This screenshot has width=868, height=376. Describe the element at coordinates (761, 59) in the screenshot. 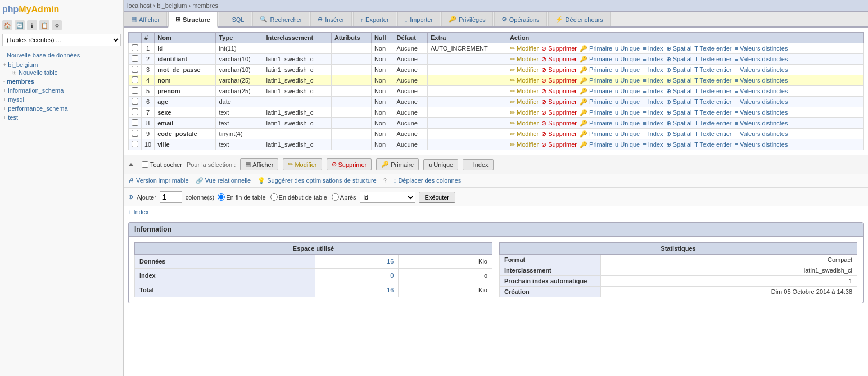

I see `distinct-link-2: ≡ Valeurs distinctes` at that location.